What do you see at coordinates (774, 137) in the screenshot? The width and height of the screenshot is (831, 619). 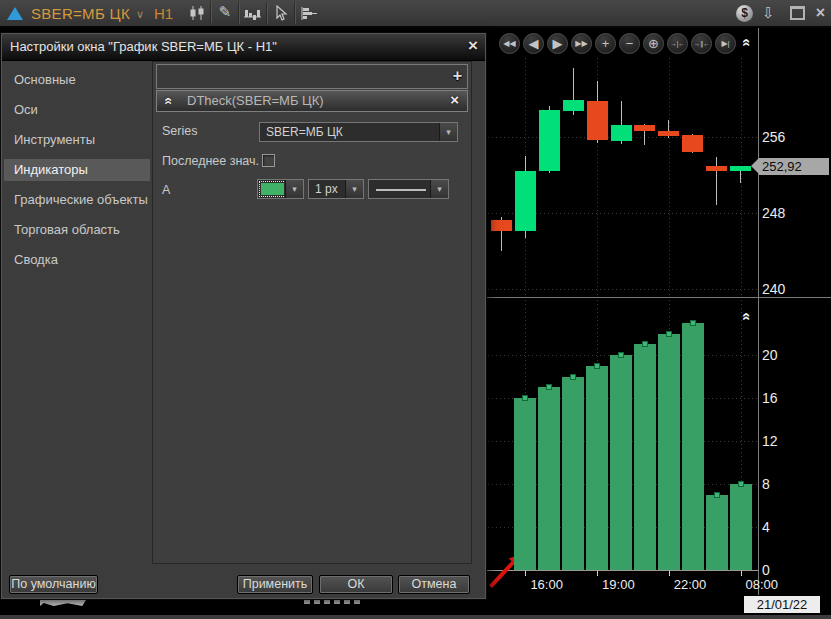 I see `price-axis-label: 256` at bounding box center [774, 137].